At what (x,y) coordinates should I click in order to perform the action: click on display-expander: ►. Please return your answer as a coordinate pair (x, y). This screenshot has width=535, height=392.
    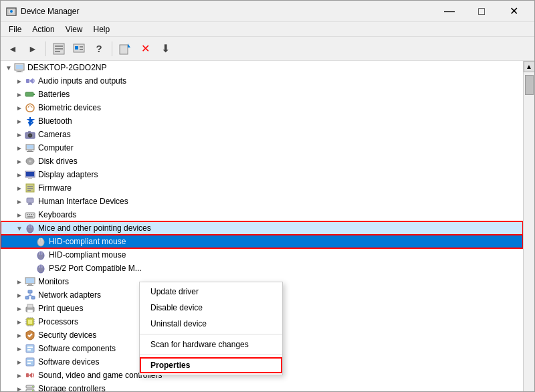
    Looking at the image, I should click on (19, 175).